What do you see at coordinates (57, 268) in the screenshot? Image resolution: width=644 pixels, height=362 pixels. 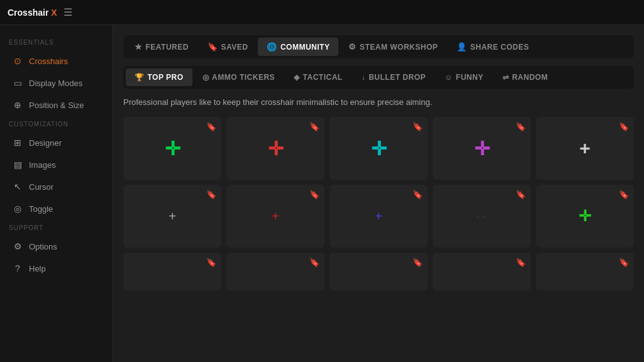 I see `sidebar-item-help: ? Help` at bounding box center [57, 268].